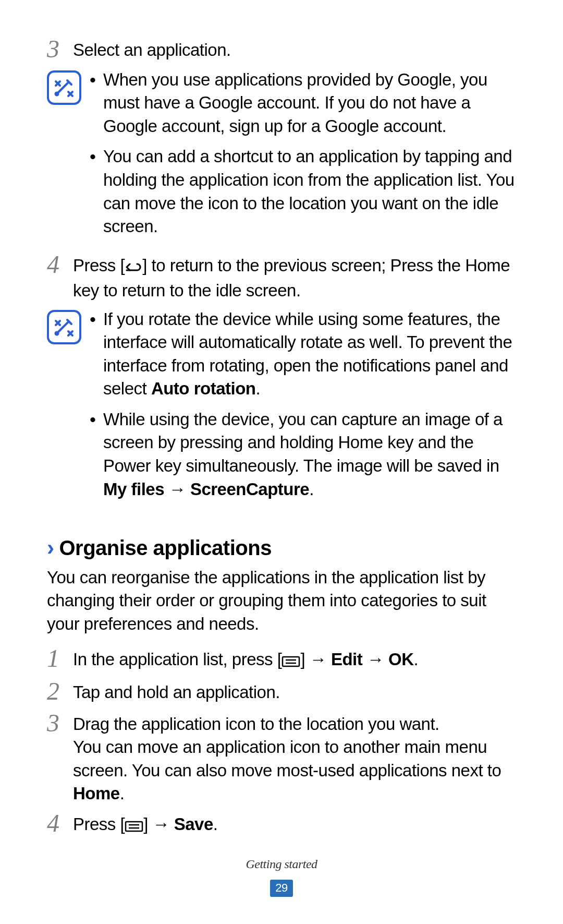 Image resolution: width=563 pixels, height=924 pixels. I want to click on note-2-bullet-2-bold: My files → ScreenCapture, so click(206, 489).